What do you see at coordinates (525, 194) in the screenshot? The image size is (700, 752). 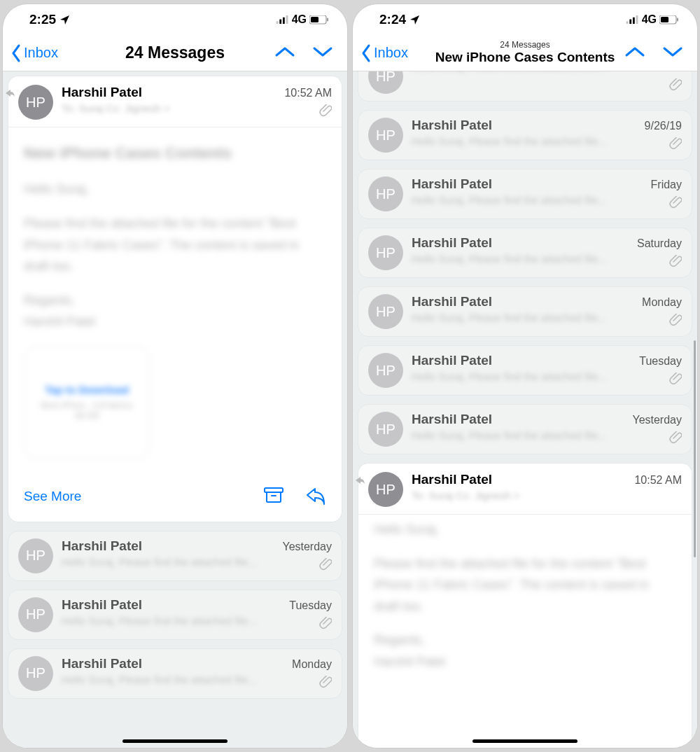 I see `message-collapsed: HP Harshil PatelFriday Hello Suraj, Plea…` at bounding box center [525, 194].